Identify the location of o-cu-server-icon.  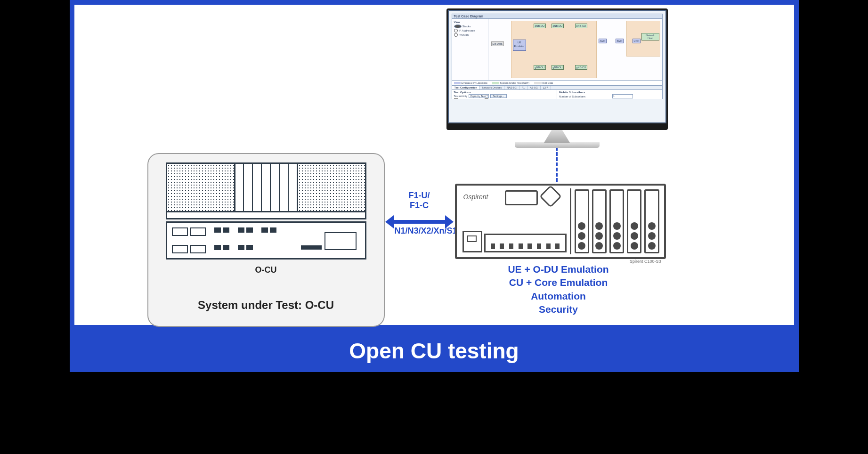
(266, 191).